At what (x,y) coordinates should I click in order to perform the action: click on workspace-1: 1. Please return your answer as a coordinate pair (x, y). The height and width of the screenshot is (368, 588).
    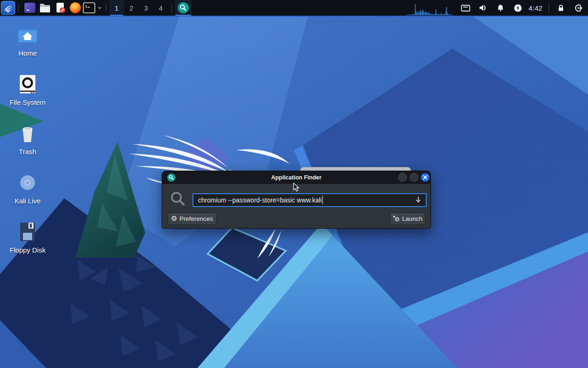
    Looking at the image, I should click on (117, 8).